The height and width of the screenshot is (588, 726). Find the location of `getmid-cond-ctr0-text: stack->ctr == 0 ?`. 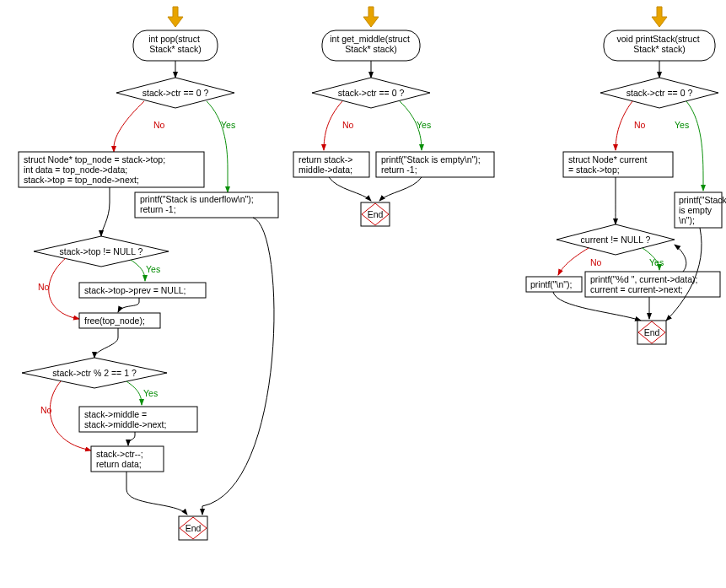

getmid-cond-ctr0-text: stack->ctr == 0 ? is located at coordinates (371, 93).